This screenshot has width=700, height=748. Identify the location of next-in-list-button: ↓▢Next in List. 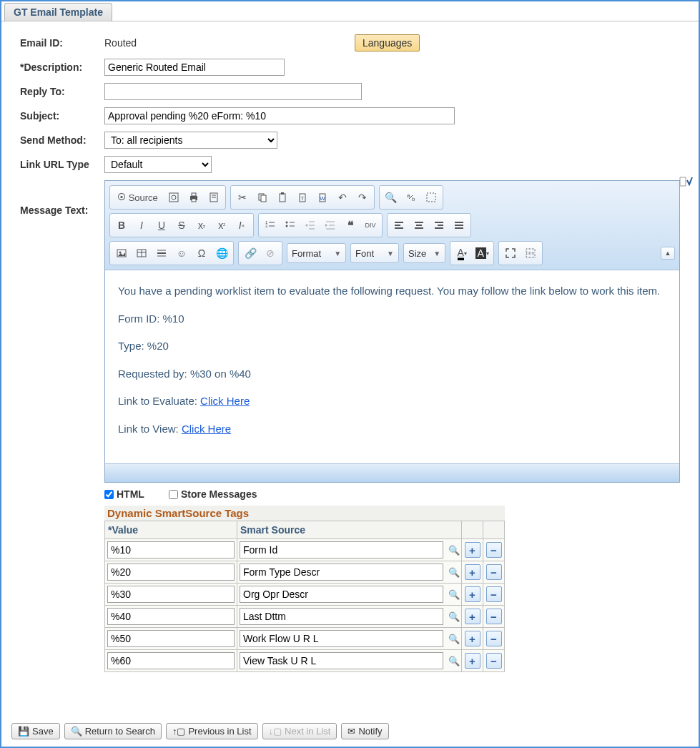
(300, 731).